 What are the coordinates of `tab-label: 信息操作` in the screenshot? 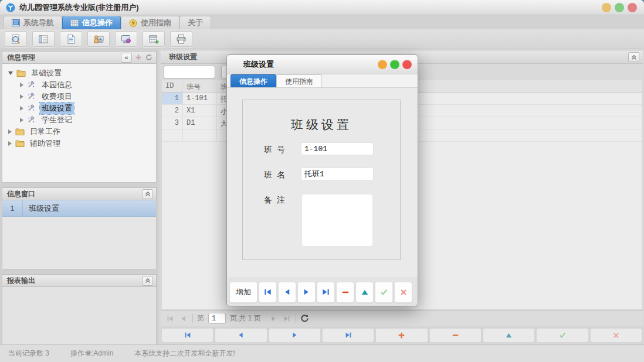 It's located at (97, 23).